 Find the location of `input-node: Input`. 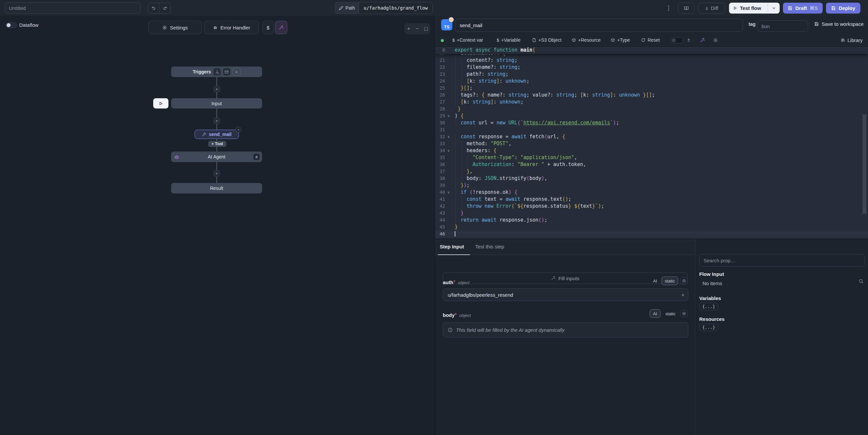

input-node: Input is located at coordinates (217, 103).